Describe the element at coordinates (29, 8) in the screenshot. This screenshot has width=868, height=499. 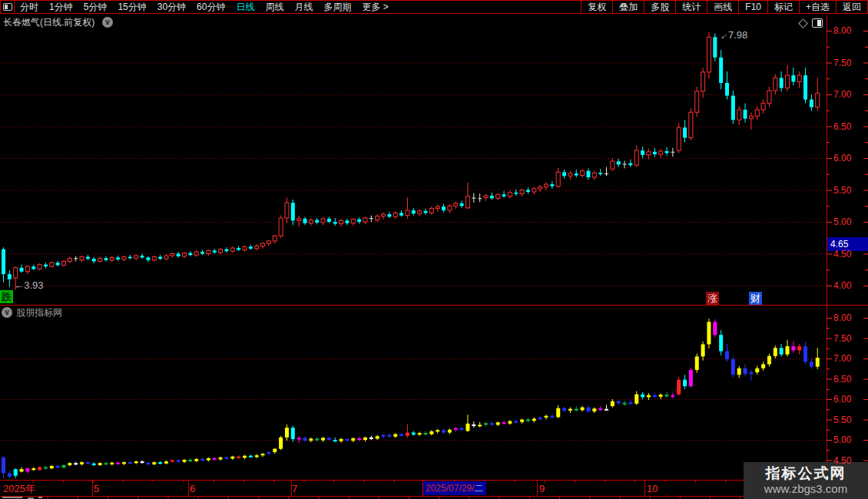
I see `period-tab-分时: 分时` at that location.